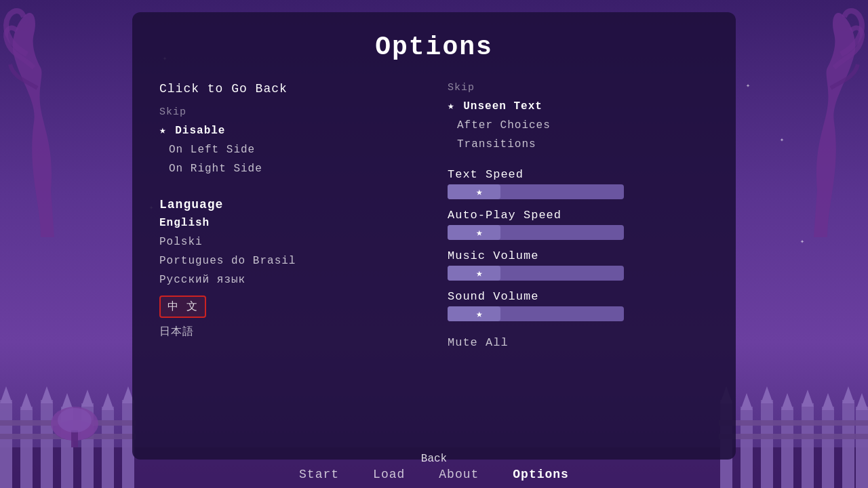 This screenshot has width=868, height=488. I want to click on music-star-icon: ★, so click(479, 273).